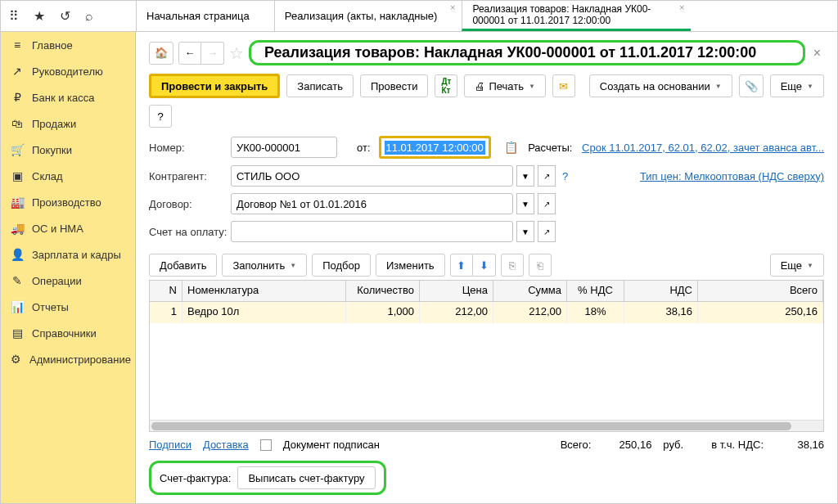 The height and width of the screenshot is (504, 838). What do you see at coordinates (394, 86) in the screenshot?
I see `post-button: Провести` at bounding box center [394, 86].